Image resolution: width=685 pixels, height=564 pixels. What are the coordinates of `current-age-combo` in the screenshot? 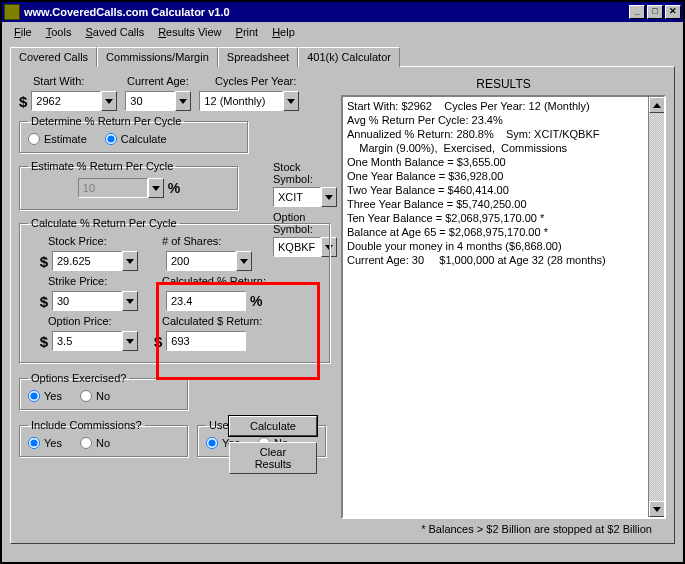 It's located at (158, 101).